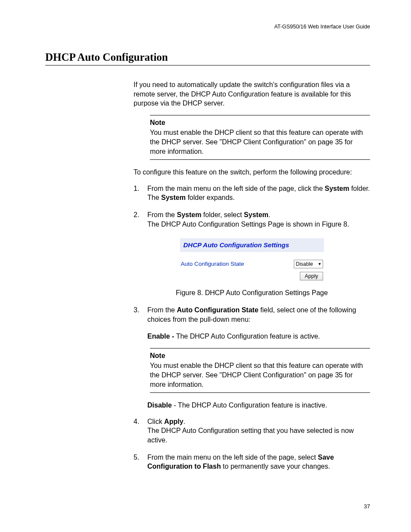 Image resolution: width=411 pixels, height=532 pixels. What do you see at coordinates (305, 264) in the screenshot?
I see `dropdown-value: Disable` at bounding box center [305, 264].